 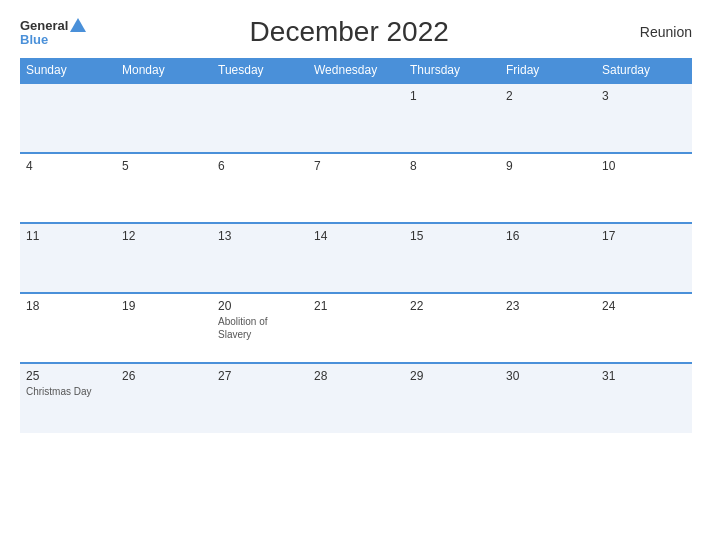 I want to click on calendar-cell: 27, so click(x=260, y=398).